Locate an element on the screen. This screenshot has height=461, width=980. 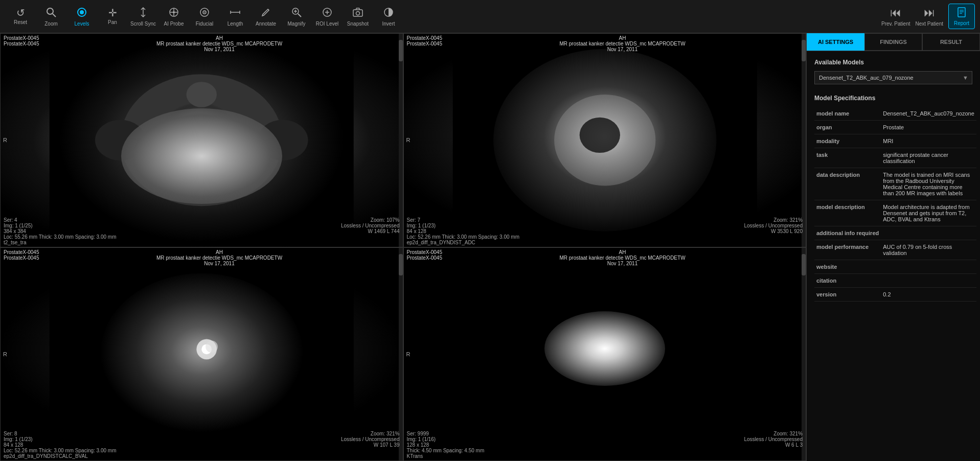
ai-probe-icon is located at coordinates (174, 13).